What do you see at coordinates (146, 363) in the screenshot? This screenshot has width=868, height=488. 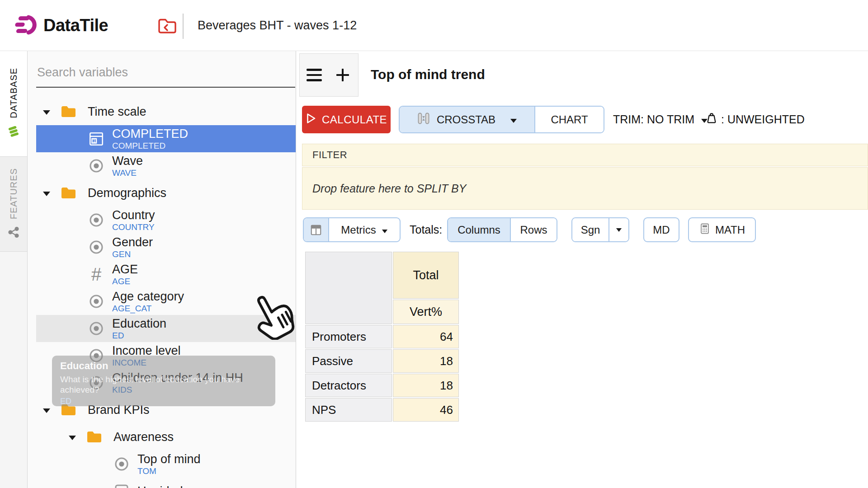 I see `variable-code: INCOME` at bounding box center [146, 363].